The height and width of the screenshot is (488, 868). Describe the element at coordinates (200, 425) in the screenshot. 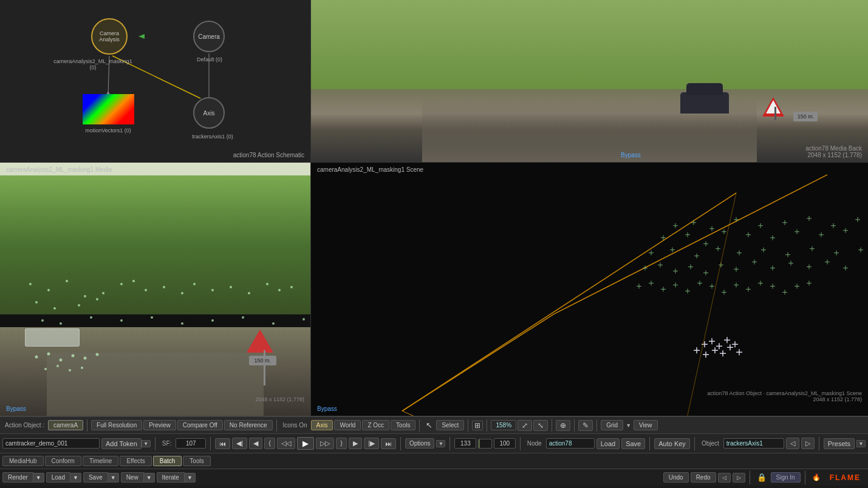

I see `compare-off-btn: Compare Off` at that location.